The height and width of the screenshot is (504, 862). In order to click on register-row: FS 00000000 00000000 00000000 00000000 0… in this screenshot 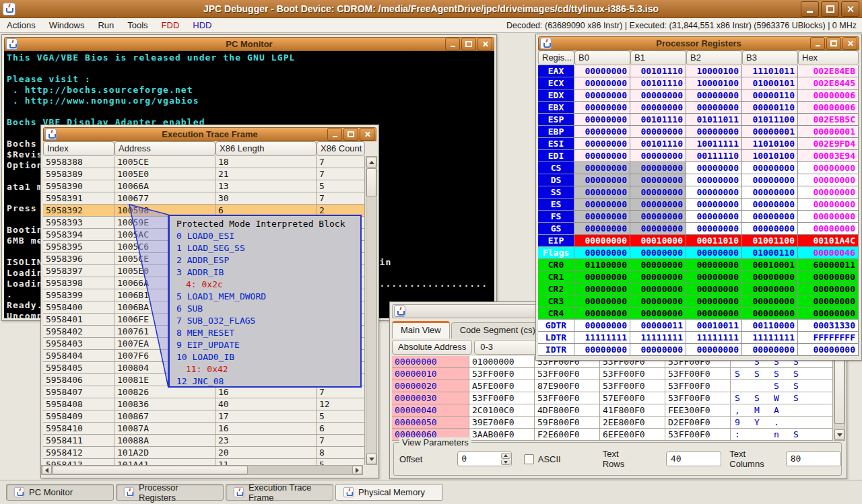, I will do `click(699, 217)`.